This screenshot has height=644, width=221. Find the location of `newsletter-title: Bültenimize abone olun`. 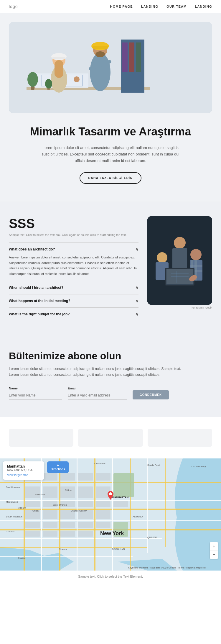

newsletter-title: Bültenimize abone olun is located at coordinates (111, 356).